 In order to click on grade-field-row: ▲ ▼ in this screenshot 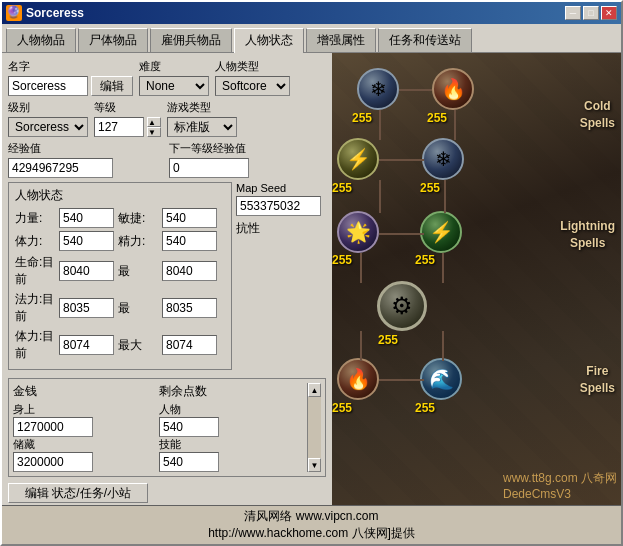, I will do `click(128, 127)`.